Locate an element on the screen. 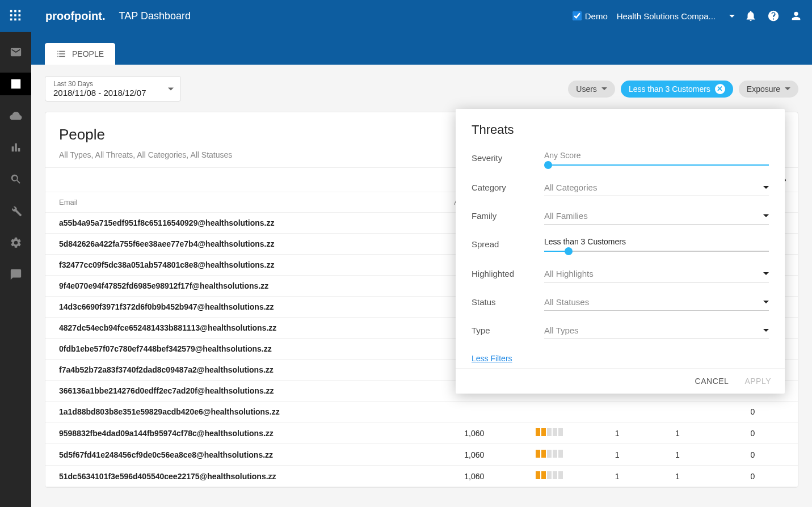 This screenshot has width=812, height=507. demo-checkbox: Demo is located at coordinates (590, 16).